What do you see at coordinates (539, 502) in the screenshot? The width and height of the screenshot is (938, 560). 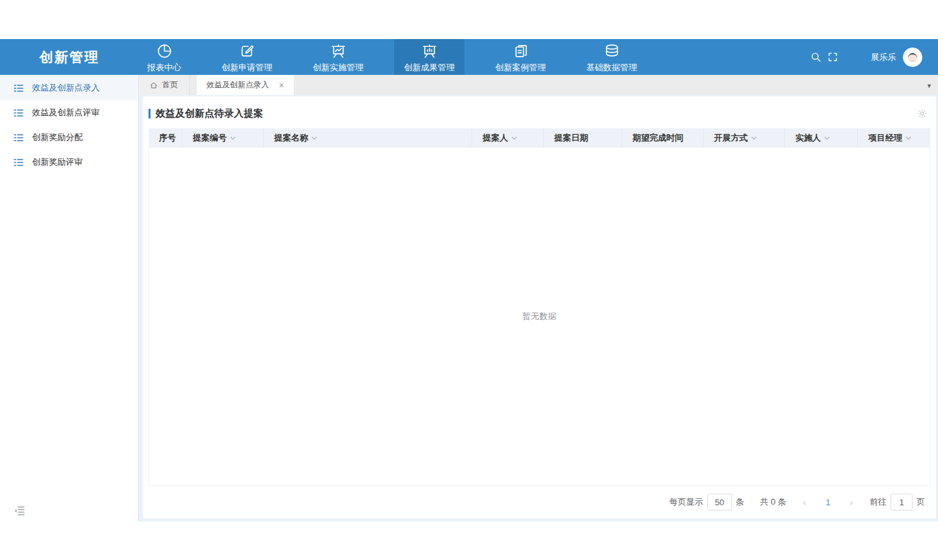 I see `pagination: 每页显示 条 共 0 条 ‹ 1 › 前往 页` at bounding box center [539, 502].